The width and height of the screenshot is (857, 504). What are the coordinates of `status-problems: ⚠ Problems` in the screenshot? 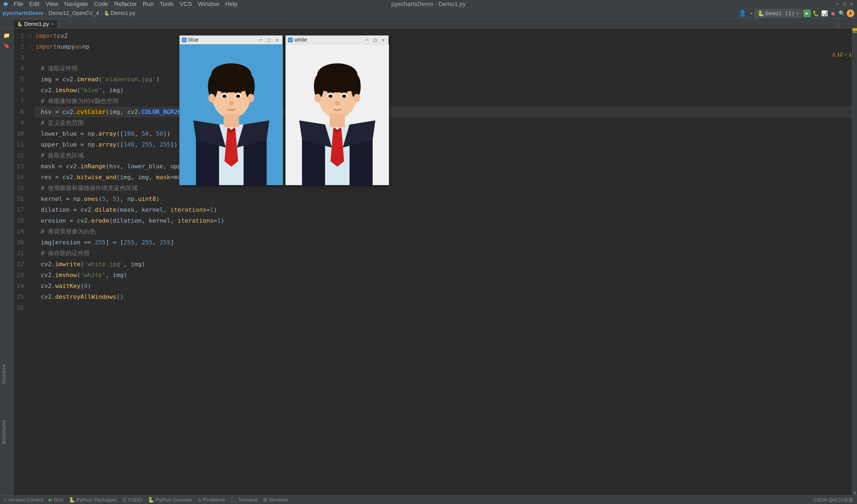 It's located at (211, 500).